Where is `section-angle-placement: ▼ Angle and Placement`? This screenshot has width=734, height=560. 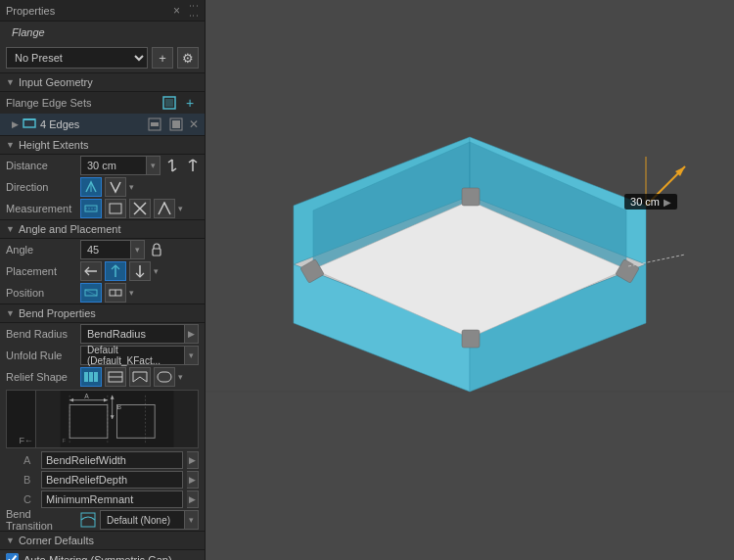
section-angle-placement: ▼ Angle and Placement is located at coordinates (102, 229).